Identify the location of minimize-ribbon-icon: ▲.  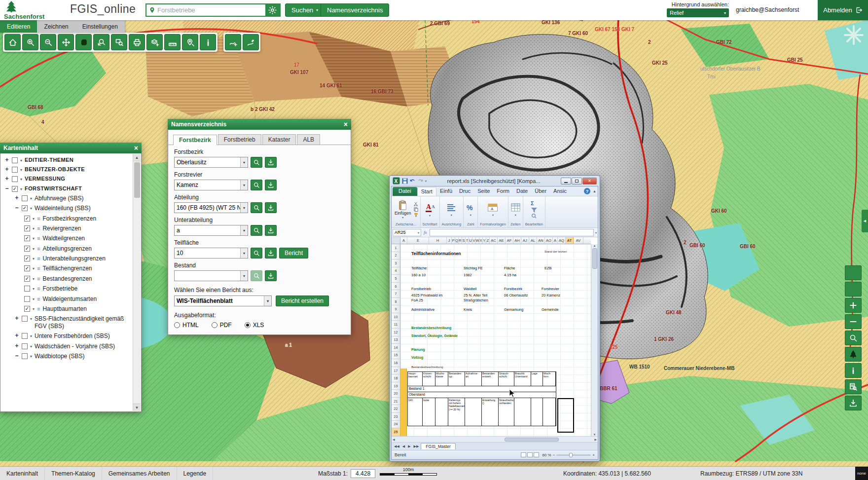
(595, 191).